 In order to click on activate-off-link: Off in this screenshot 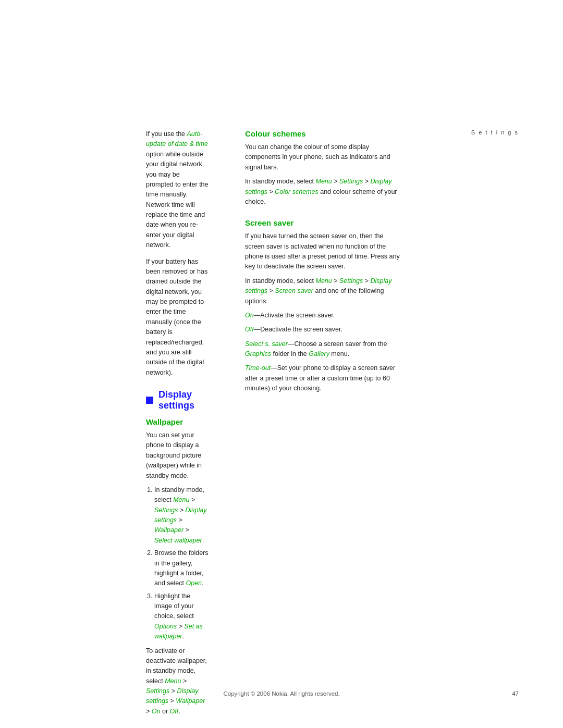, I will do `click(174, 711)`.